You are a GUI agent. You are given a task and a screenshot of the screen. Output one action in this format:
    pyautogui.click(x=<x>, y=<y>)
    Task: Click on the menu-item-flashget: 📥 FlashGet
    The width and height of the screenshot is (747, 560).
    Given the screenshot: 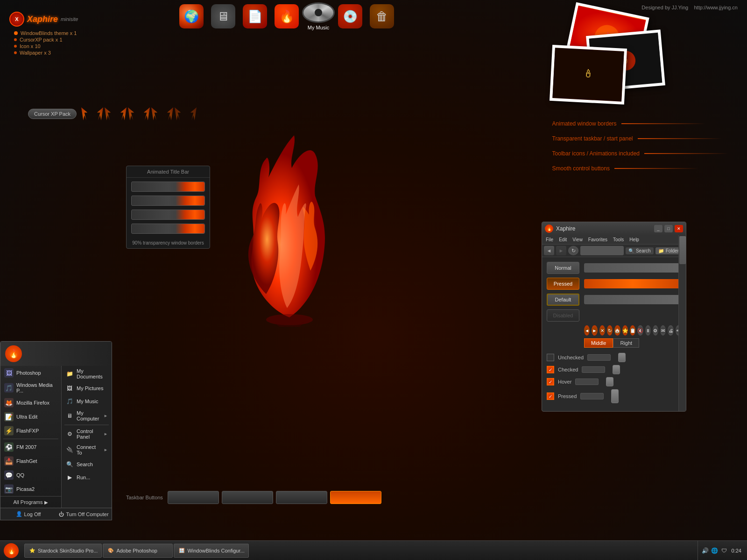 What is the action you would take?
    pyautogui.click(x=31, y=461)
    